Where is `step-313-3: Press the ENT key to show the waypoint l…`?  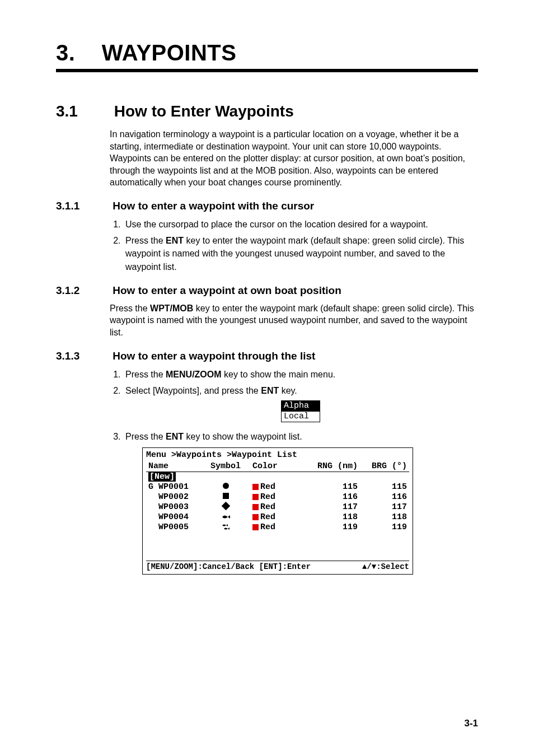 step-313-3: Press the ENT key to show the waypoint l… is located at coordinates (299, 502).